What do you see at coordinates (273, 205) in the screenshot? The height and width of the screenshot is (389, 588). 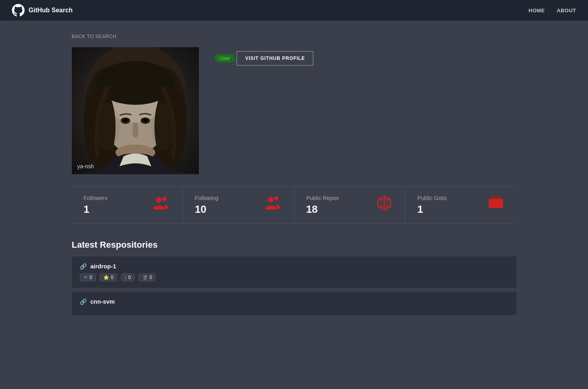 I see `following-icon` at bounding box center [273, 205].